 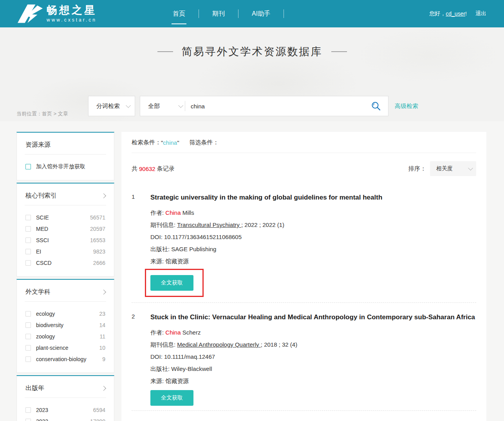 What do you see at coordinates (173, 333) in the screenshot?
I see `author-keyword: China` at bounding box center [173, 333].